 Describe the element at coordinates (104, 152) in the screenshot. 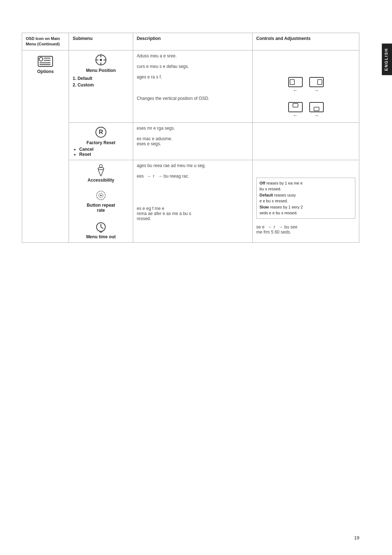

I see `factory-reset-options: Cancel Reset` at that location.